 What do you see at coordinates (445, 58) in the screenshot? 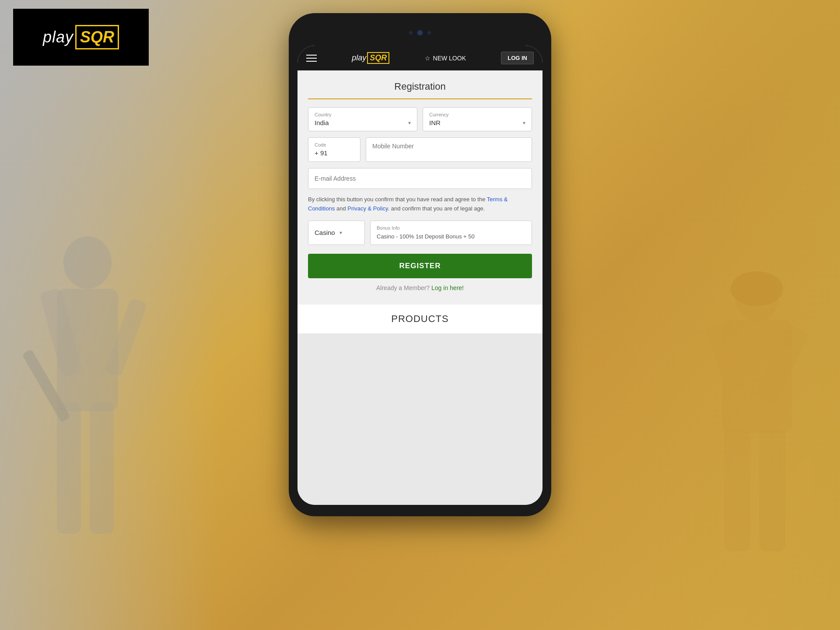
I see `new-look-label: ☆ NEW LOOK` at bounding box center [445, 58].